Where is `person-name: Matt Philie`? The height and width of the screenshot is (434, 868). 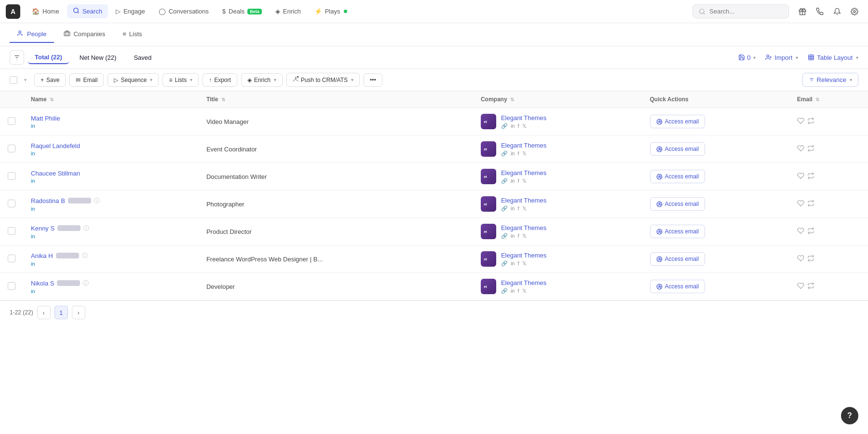 person-name: Matt Philie is located at coordinates (111, 119).